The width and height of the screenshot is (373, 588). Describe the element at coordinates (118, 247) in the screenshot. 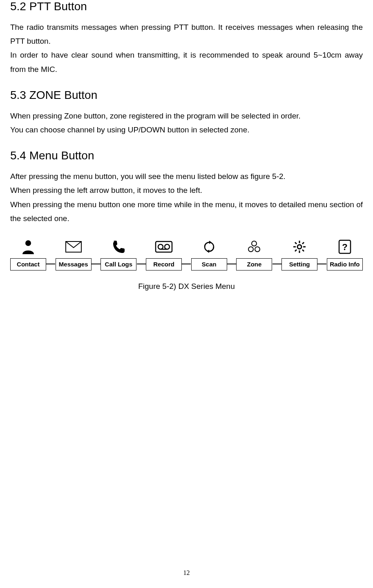

I see `phone-icon` at that location.